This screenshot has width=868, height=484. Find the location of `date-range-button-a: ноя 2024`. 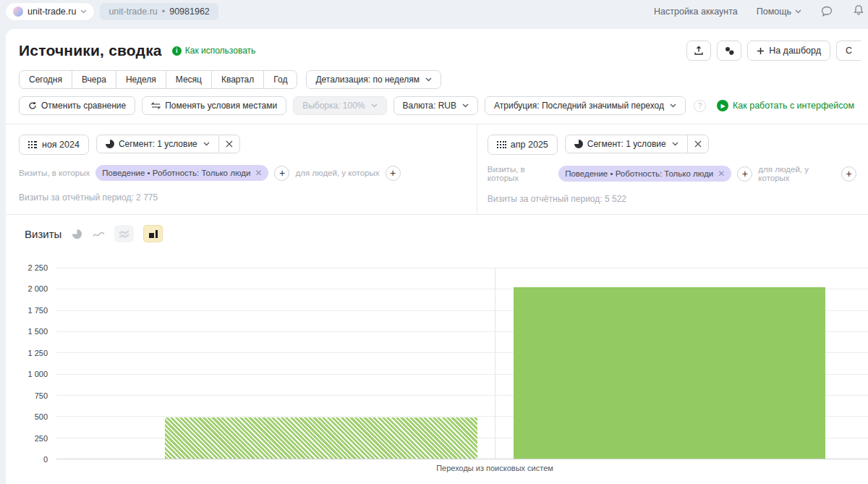

date-range-button-a: ноя 2024 is located at coordinates (54, 145).